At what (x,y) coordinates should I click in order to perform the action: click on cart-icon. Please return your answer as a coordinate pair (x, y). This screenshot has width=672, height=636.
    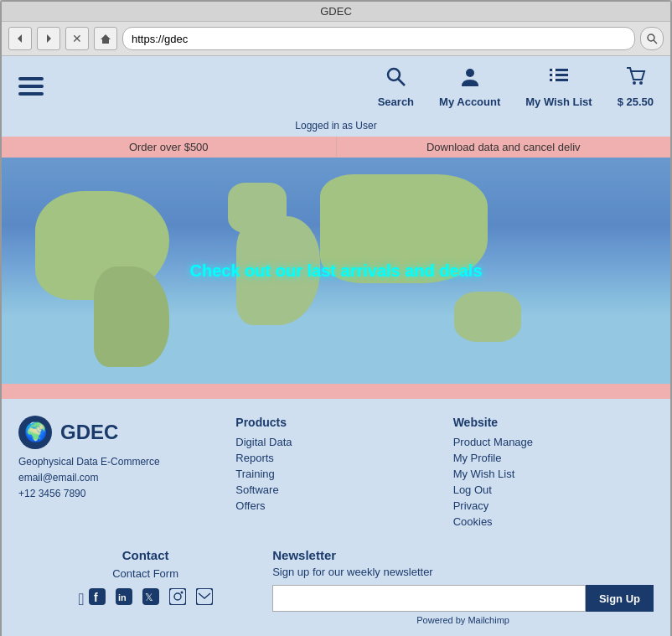
    Looking at the image, I should click on (635, 79).